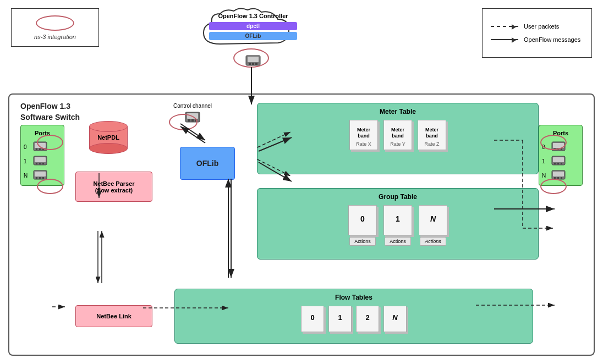 Image resolution: width=603 pixels, height=364 pixels. I want to click on flow-page-2: 2, so click(368, 319).